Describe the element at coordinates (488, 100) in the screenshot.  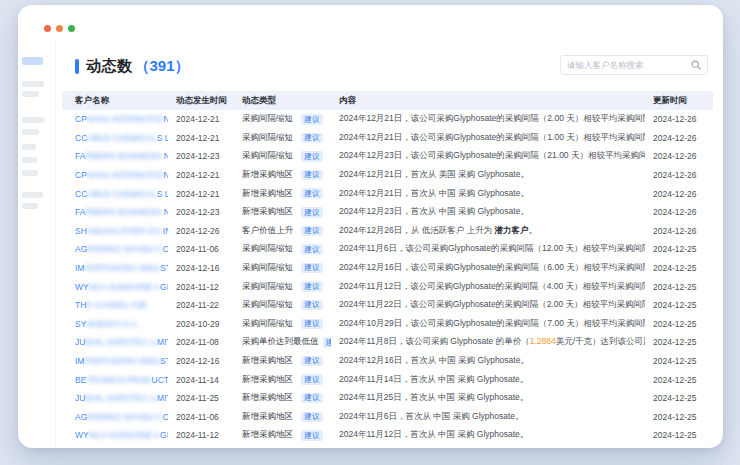
I see `column-header: 内容` at that location.